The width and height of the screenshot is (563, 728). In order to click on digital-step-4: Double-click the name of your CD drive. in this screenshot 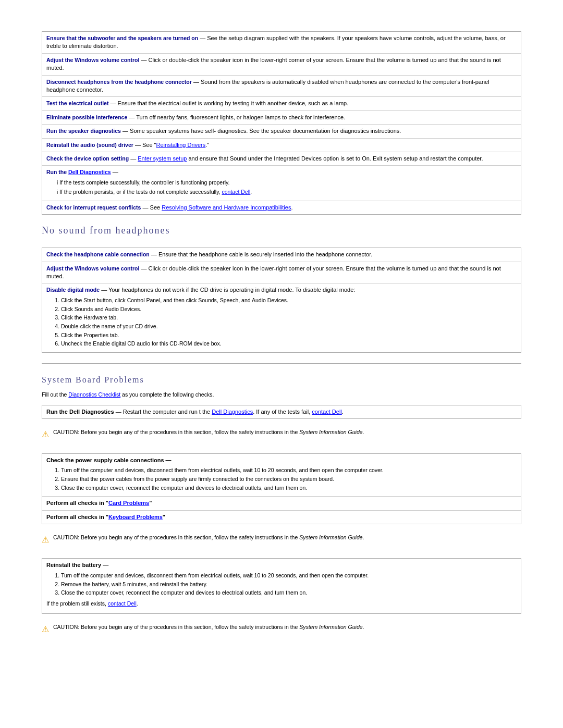, I will do `click(289, 326)`.